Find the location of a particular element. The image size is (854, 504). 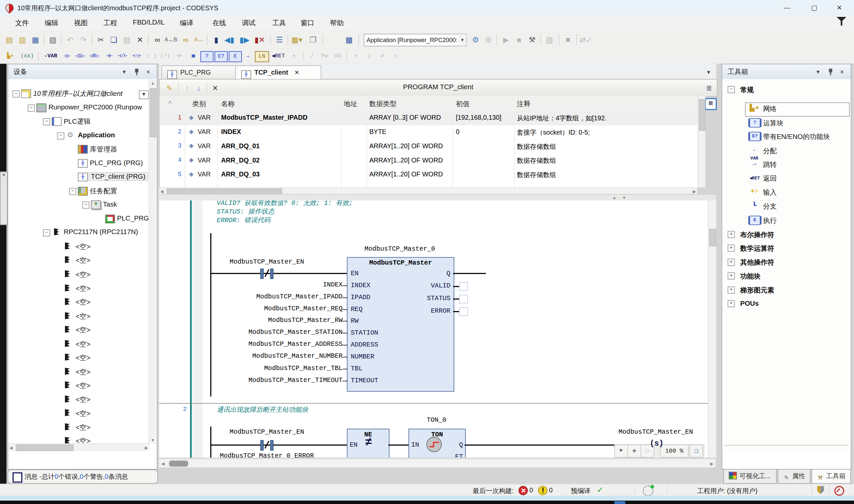

pin-et: ET is located at coordinates (459, 455).